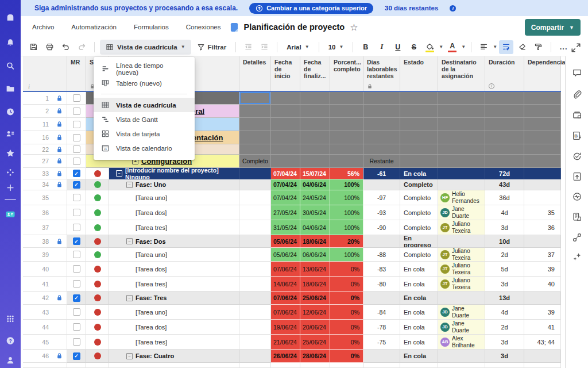 The image size is (588, 368). What do you see at coordinates (45, 174) in the screenshot?
I see `row-number-cell: 33` at bounding box center [45, 174].